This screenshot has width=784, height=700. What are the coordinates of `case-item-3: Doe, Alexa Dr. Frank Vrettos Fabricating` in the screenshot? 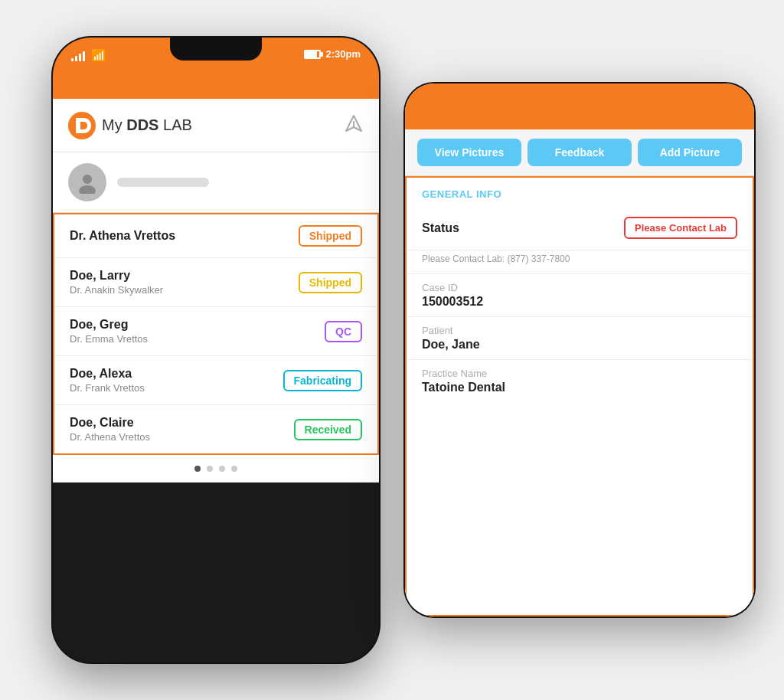 It's located at (216, 381).